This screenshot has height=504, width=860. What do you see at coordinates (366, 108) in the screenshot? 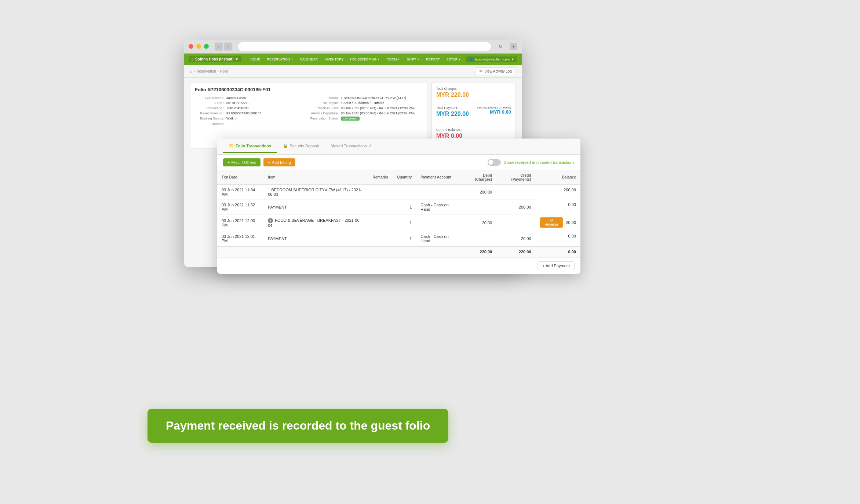
I see `checkin-row: Check-In / Out: 03 Jun 2021 (02:00 PM) -…` at bounding box center [366, 108].